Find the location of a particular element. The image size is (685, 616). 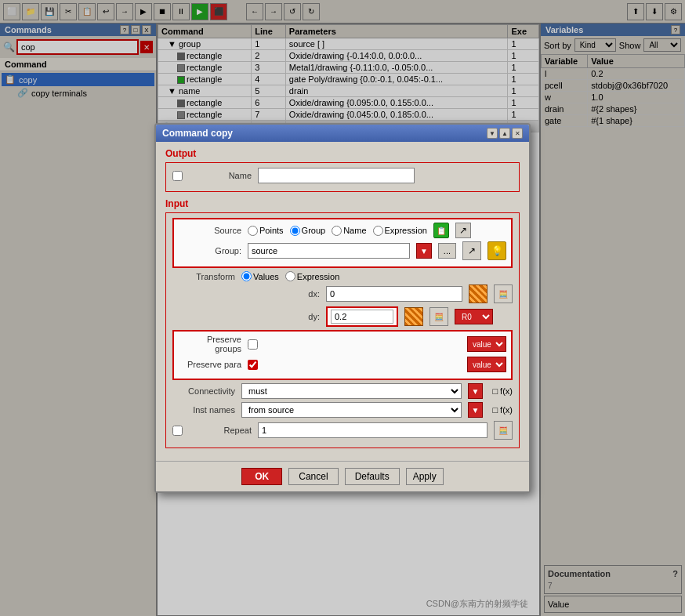

input-section-label: Input is located at coordinates (342, 204).